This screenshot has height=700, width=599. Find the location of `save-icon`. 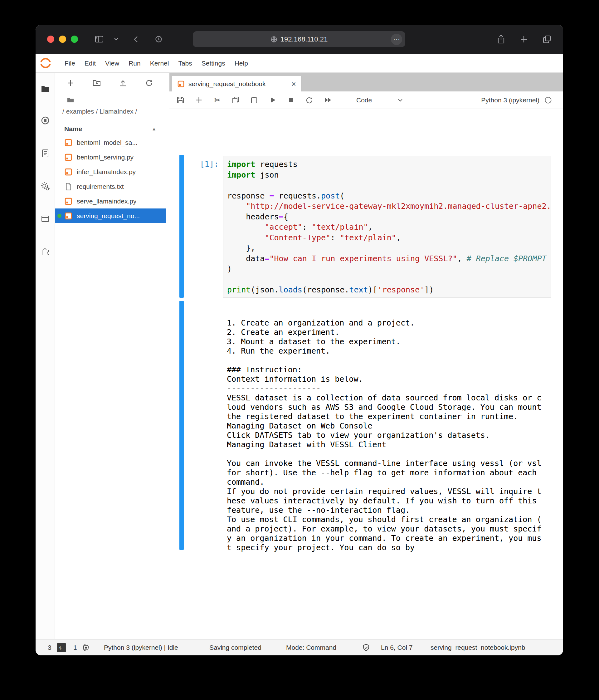

save-icon is located at coordinates (180, 100).